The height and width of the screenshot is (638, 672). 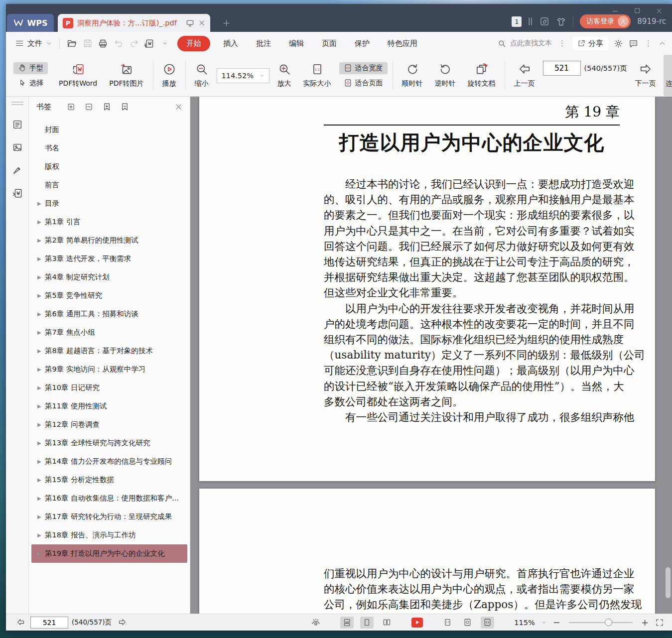 What do you see at coordinates (110, 424) in the screenshot?
I see `bookmark-item: ▶ 第12章 问卷调查` at bounding box center [110, 424].